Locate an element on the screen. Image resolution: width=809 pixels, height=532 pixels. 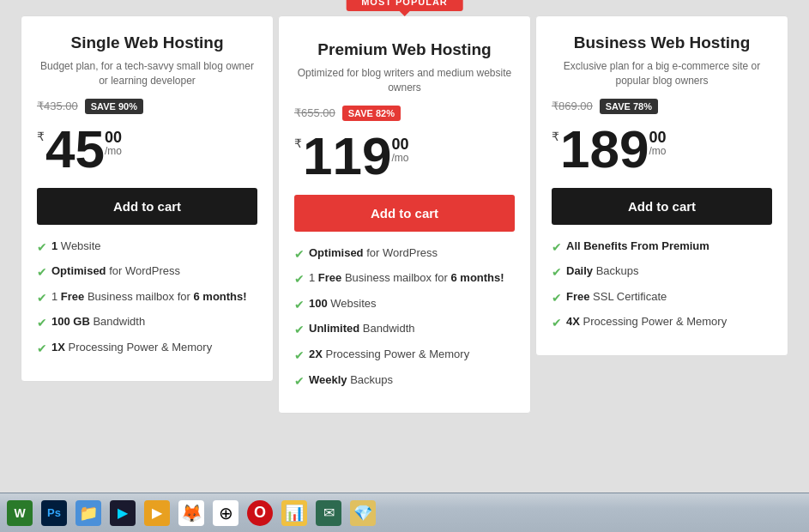
currency-premium: ₹ is located at coordinates (299, 143).